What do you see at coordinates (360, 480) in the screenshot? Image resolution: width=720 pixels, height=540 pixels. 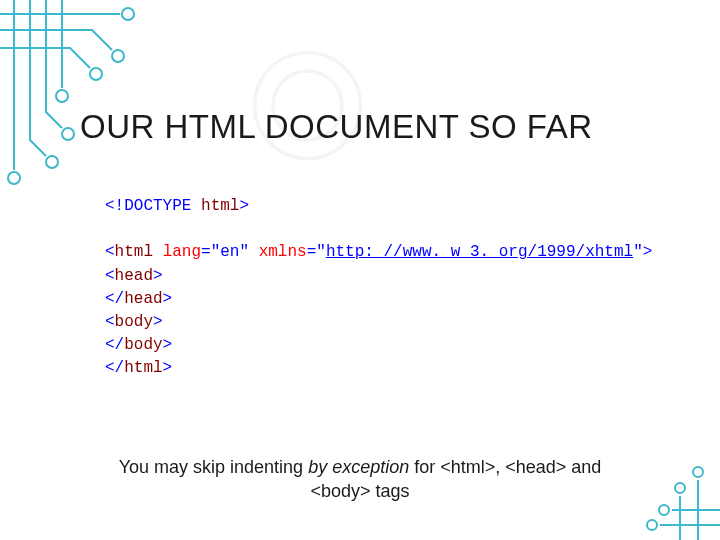 I see `footer-note: You may skip indenting by exception for …` at bounding box center [360, 480].